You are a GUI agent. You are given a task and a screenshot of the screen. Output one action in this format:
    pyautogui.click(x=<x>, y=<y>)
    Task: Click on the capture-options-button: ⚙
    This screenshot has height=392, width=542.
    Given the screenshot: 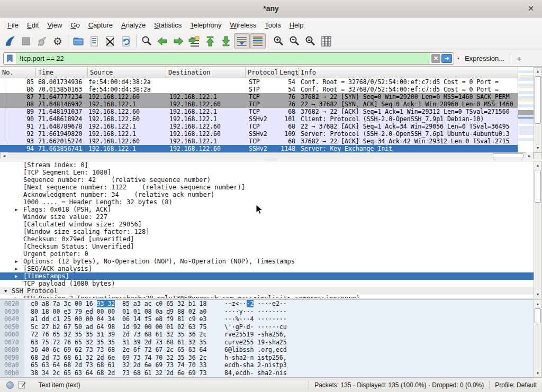 What is the action you would take?
    pyautogui.click(x=58, y=41)
    